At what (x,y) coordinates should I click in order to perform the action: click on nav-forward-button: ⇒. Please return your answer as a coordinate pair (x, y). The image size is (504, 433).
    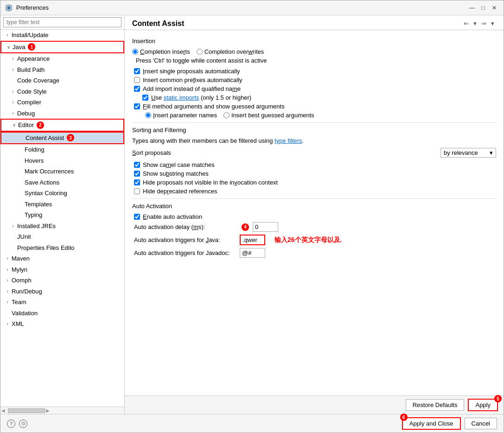
    Looking at the image, I should click on (484, 23).